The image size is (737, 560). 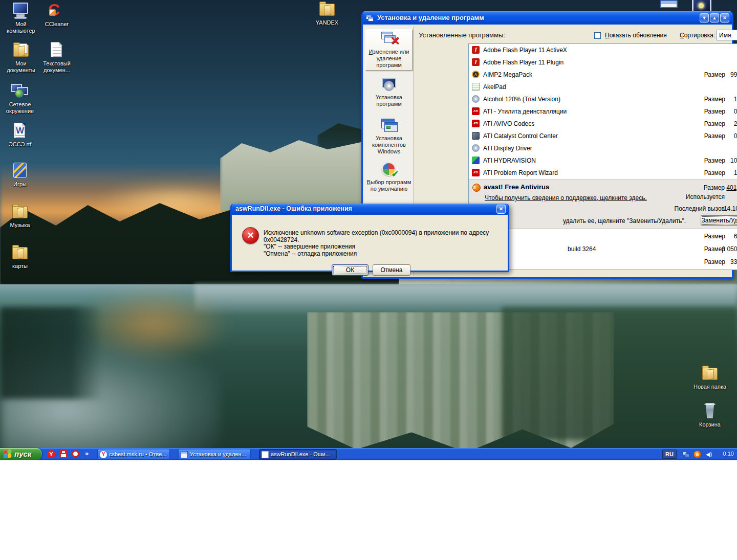 I want to click on minimize-button: ▼, so click(x=704, y=18).